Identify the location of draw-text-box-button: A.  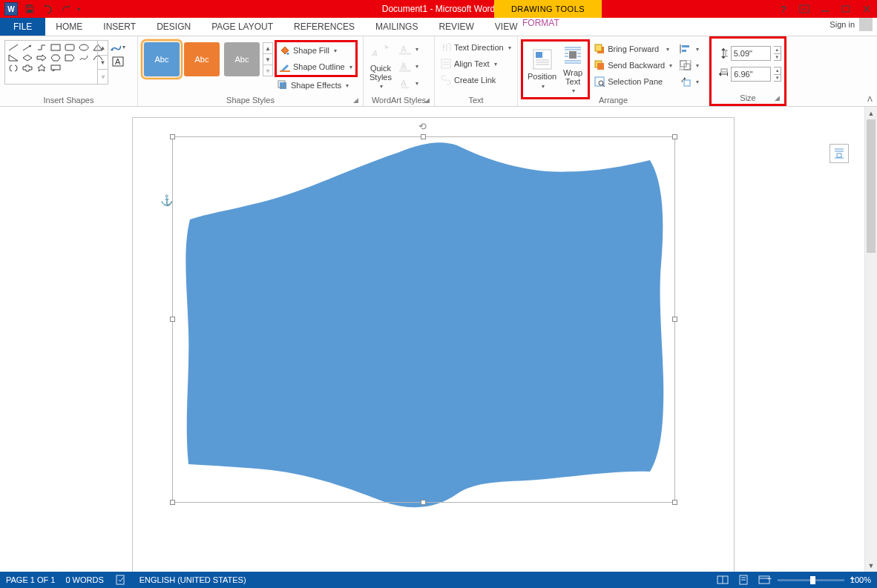
(118, 61).